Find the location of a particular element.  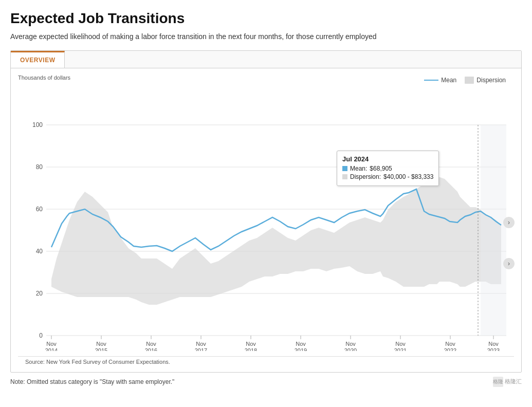

legend-dispersion-label: Dispersion is located at coordinates (491, 80).